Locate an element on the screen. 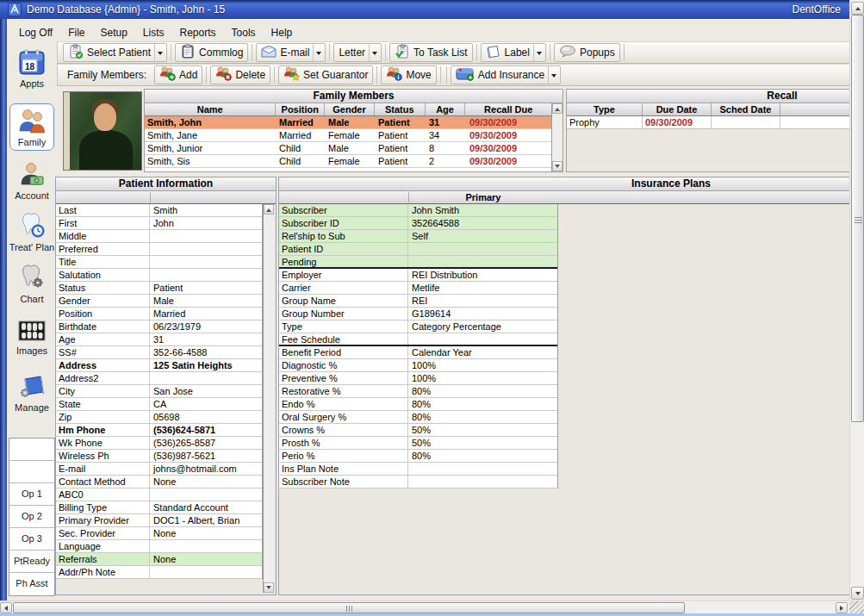 The height and width of the screenshot is (616, 864). popups-button: Popups is located at coordinates (587, 53).